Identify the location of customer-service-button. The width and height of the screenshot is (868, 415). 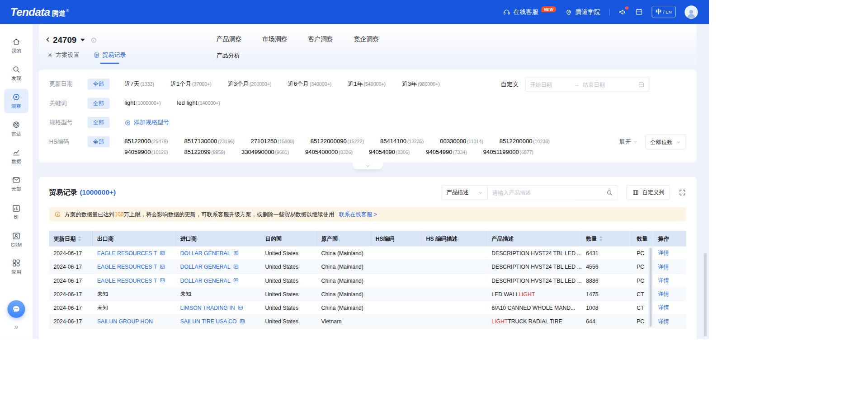
(16, 309).